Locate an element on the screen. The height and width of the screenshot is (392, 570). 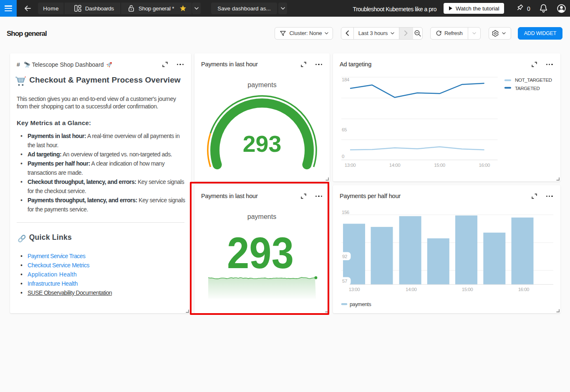
svg-text: 92 is located at coordinates (345, 256).